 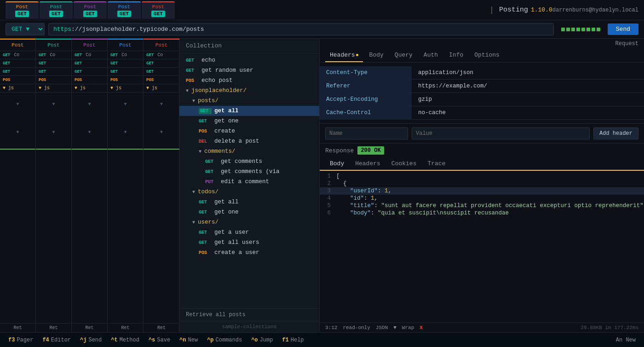 I want to click on header-value-input, so click(x=500, y=133).